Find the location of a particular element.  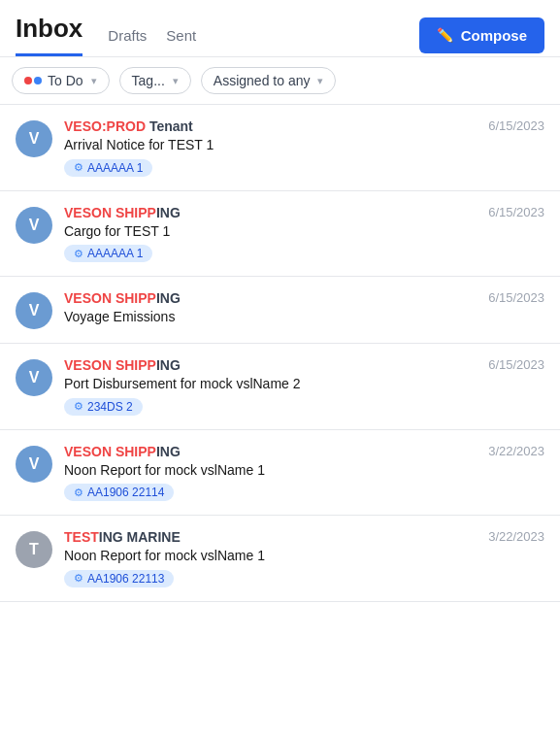

status-filter-label: To Do is located at coordinates (66, 81).